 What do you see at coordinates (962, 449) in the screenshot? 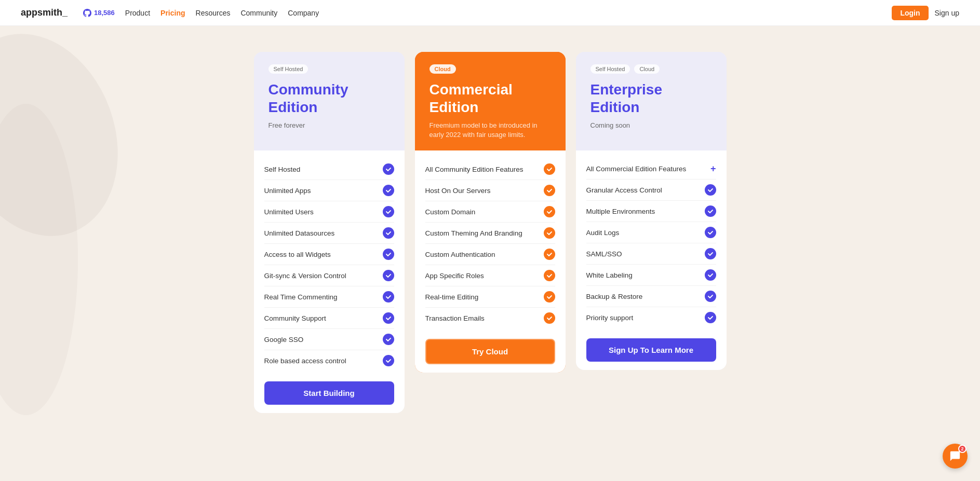
I see `chat-badge-count: 2` at bounding box center [962, 449].